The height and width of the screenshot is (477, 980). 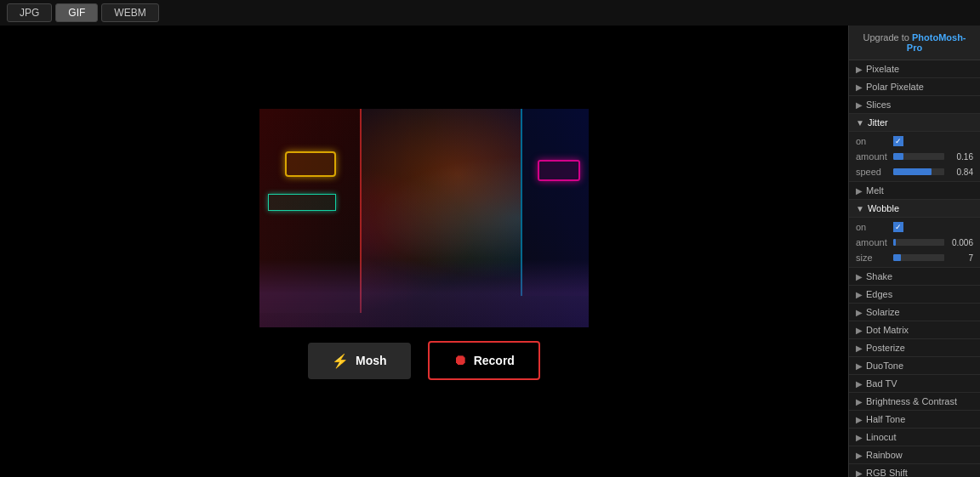 I want to click on effect-item-wobble: ▼ Wobble, so click(x=914, y=209).